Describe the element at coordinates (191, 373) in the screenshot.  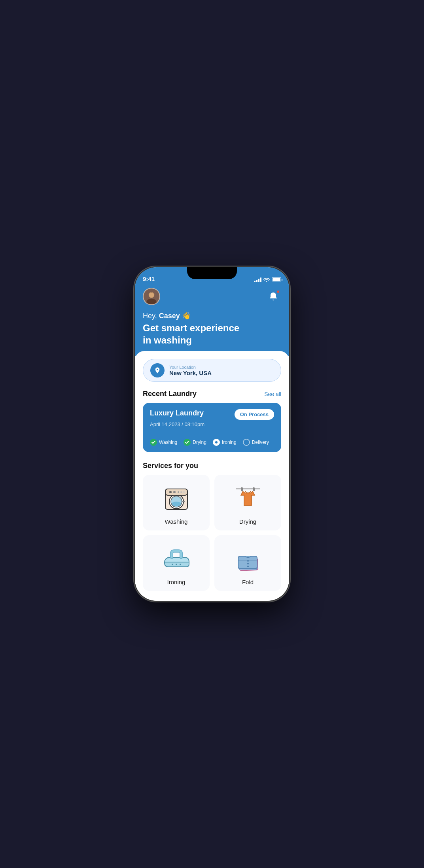
I see `location-value: New York, USA` at that location.